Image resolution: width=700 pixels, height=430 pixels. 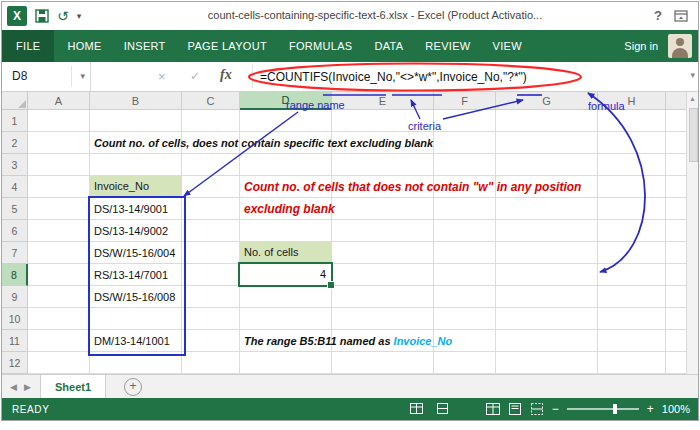 I want to click on formula-bar: D8 ▾ × ✓ fx =COUNTIFS(Invoice_No,"<>*w*"…, so click(x=350, y=77).